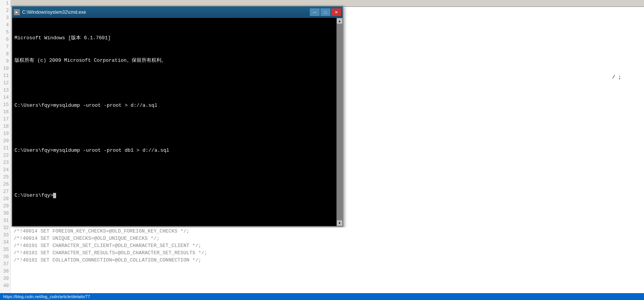 The height and width of the screenshot is (300, 644). Describe the element at coordinates (617, 77) in the screenshot. I see `right-partial-text: / ;` at that location.